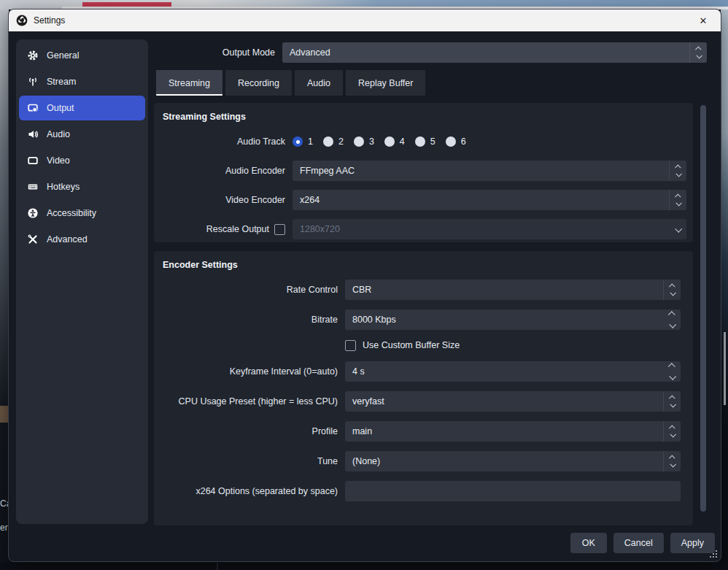 The image size is (728, 570). What do you see at coordinates (395, 142) in the screenshot?
I see `radio-track-4: 4` at bounding box center [395, 142].